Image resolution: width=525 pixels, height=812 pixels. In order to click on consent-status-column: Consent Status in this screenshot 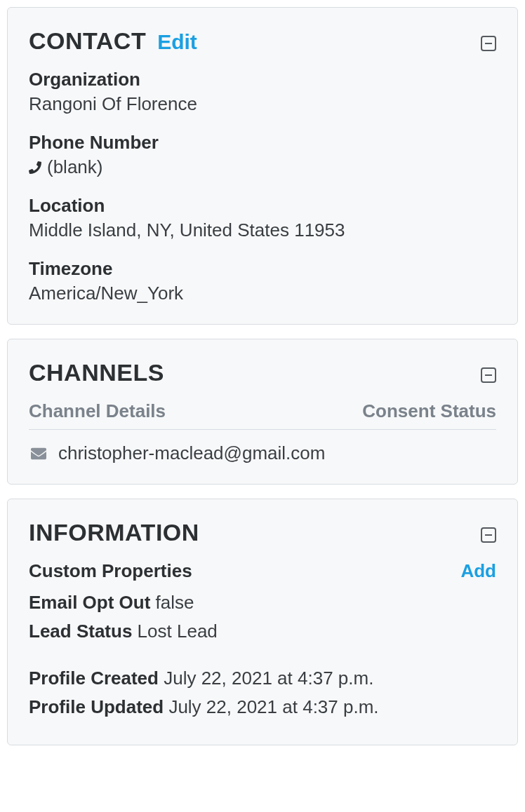, I will do `click(430, 411)`.